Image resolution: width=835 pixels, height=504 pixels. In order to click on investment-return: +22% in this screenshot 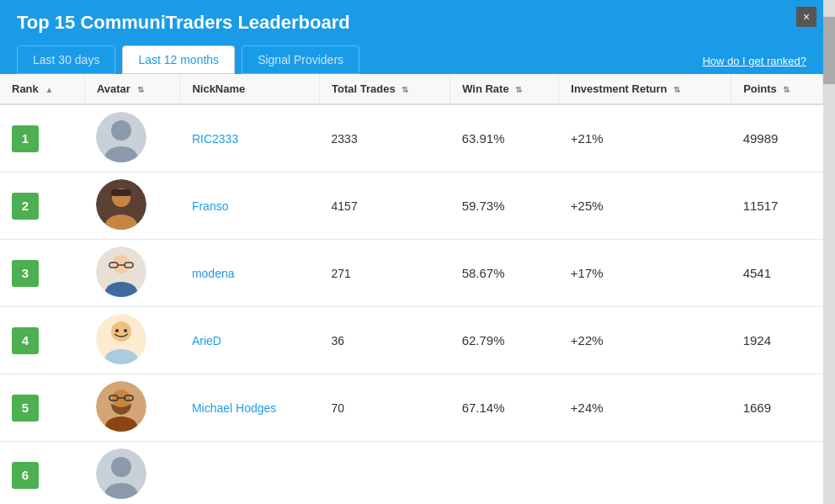, I will do `click(588, 340)`.